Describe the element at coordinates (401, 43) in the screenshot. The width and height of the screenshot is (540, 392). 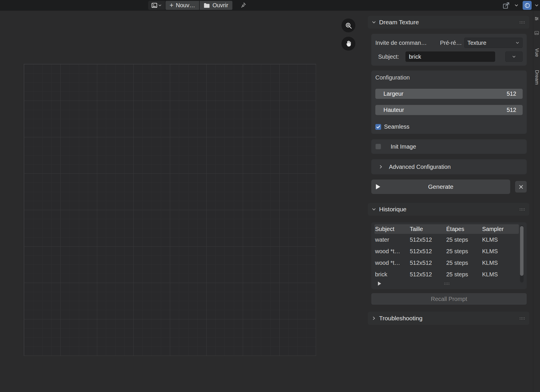
I see `prompt-label: Invite de comman…` at that location.